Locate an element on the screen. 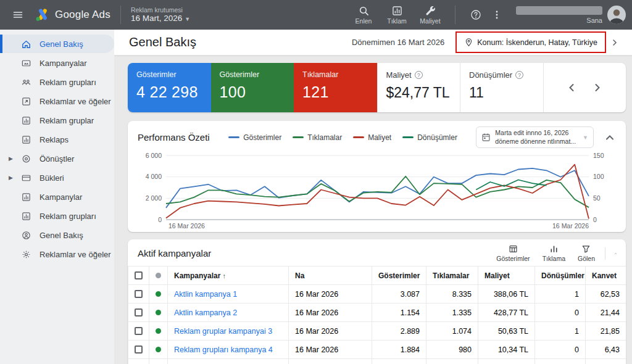  account-context-selector: Reklam krutumesi 16 Mart, 2026▼ is located at coordinates (160, 15).